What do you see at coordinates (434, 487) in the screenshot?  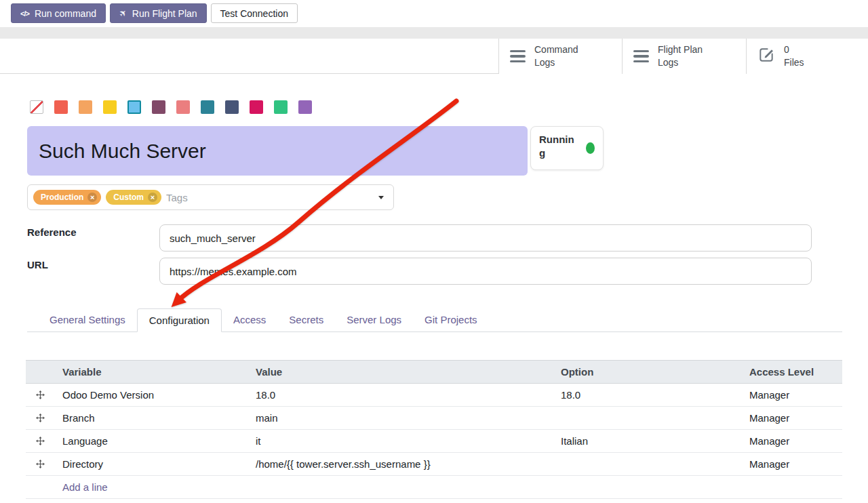 I see `add-line-row: Add a line` at bounding box center [434, 487].